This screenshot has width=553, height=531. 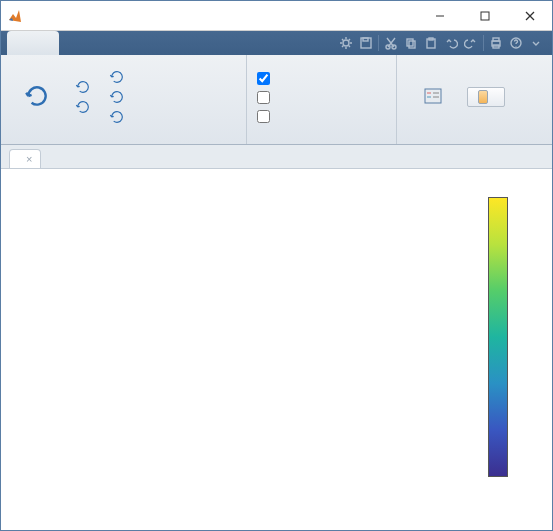 I want to click on colorbar-swatch-icon, so click(x=483, y=97).